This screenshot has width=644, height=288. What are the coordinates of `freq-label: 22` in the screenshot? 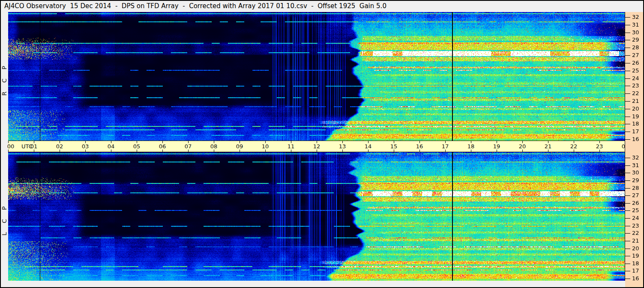 It's located at (638, 233).